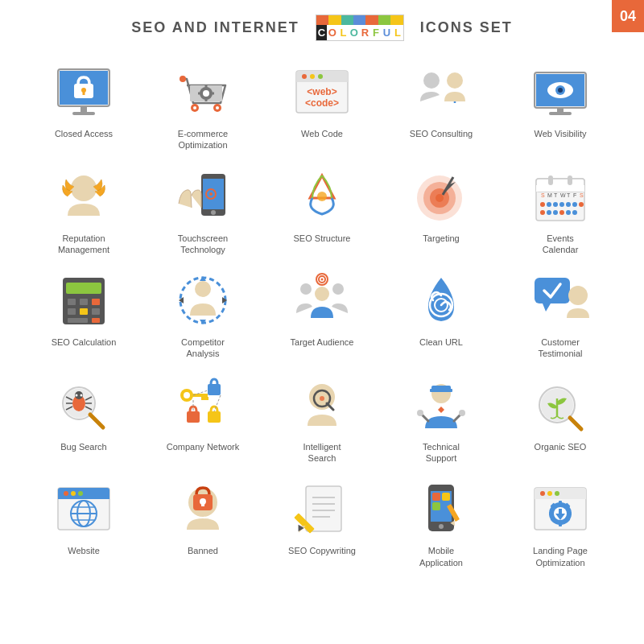 This screenshot has height=644, width=644. Describe the element at coordinates (322, 419) in the screenshot. I see `icon-intelligent-search: IntelligentSearch` at that location.